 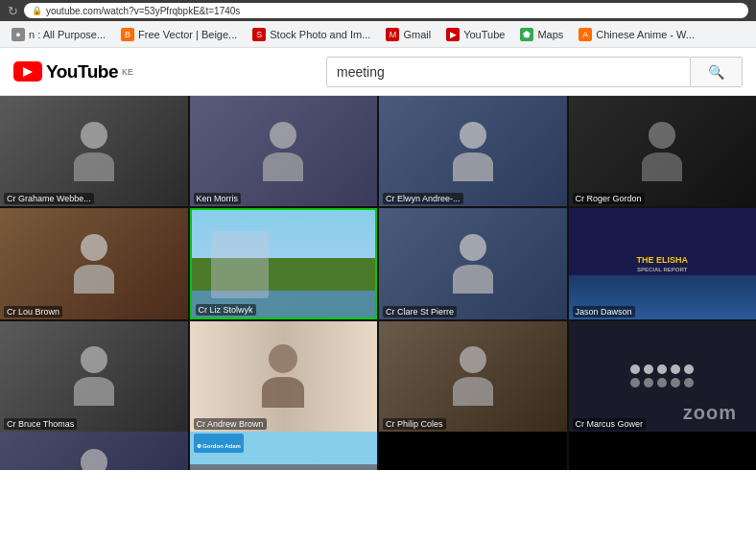 I want to click on participant-cell-10: Cr Andrew Brown, so click(x=284, y=376).